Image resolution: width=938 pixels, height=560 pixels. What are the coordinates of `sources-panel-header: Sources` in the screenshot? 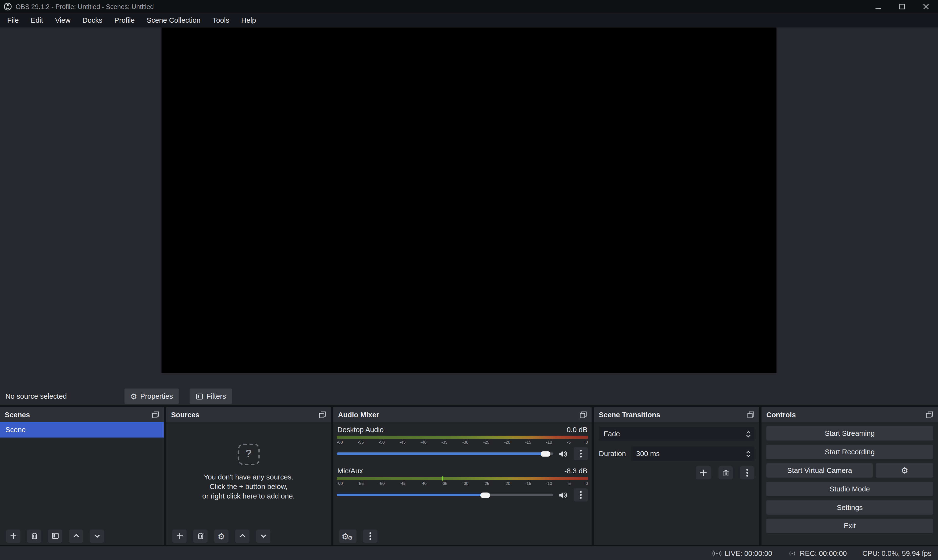 It's located at (248, 414).